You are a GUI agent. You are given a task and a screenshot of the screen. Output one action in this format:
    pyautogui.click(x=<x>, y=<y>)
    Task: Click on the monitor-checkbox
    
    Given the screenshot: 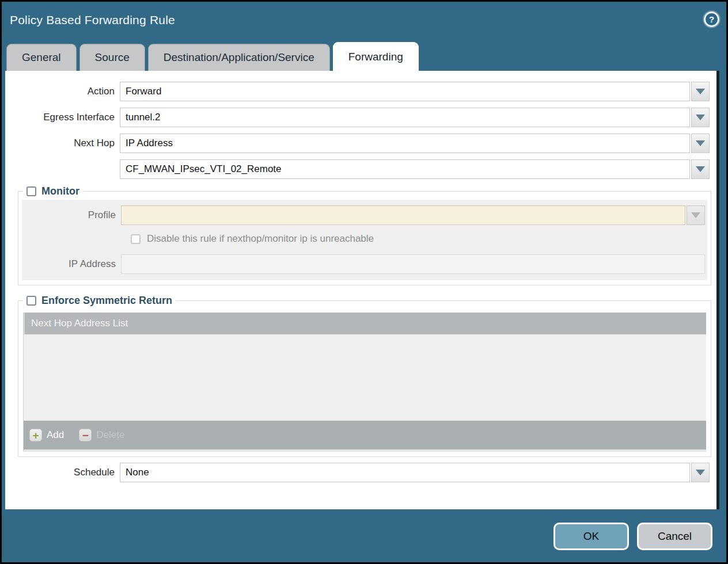 What is the action you would take?
    pyautogui.click(x=31, y=191)
    